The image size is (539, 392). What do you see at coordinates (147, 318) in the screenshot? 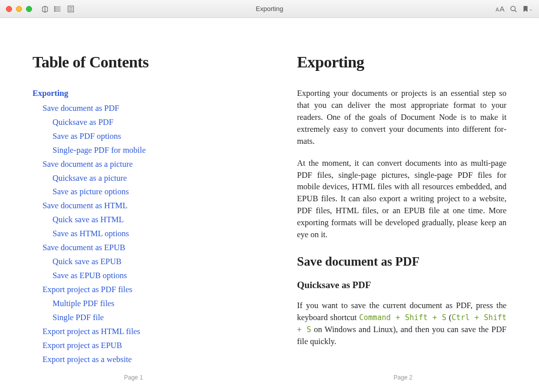
I see `toc-link: Single PDF file` at bounding box center [147, 318].